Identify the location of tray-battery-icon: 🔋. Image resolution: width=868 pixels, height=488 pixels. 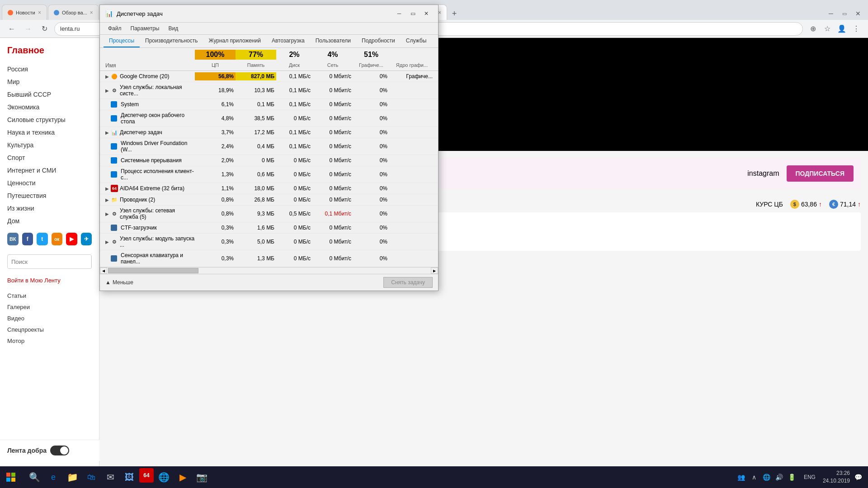
(792, 477).